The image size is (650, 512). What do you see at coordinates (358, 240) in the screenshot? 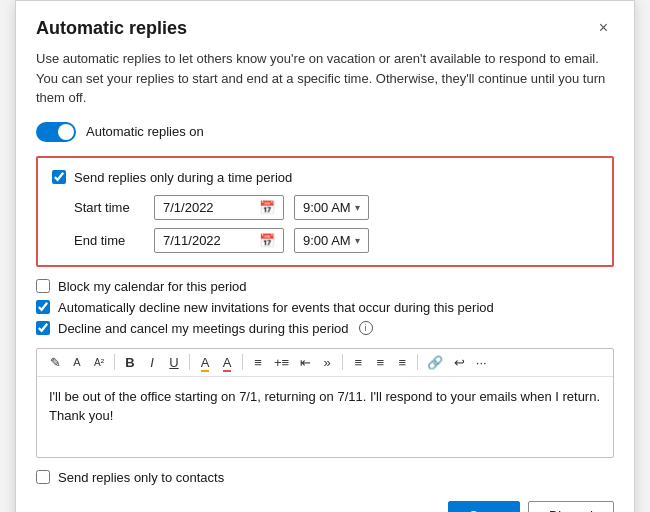
I see `end-time-chevron: ▾` at bounding box center [358, 240].